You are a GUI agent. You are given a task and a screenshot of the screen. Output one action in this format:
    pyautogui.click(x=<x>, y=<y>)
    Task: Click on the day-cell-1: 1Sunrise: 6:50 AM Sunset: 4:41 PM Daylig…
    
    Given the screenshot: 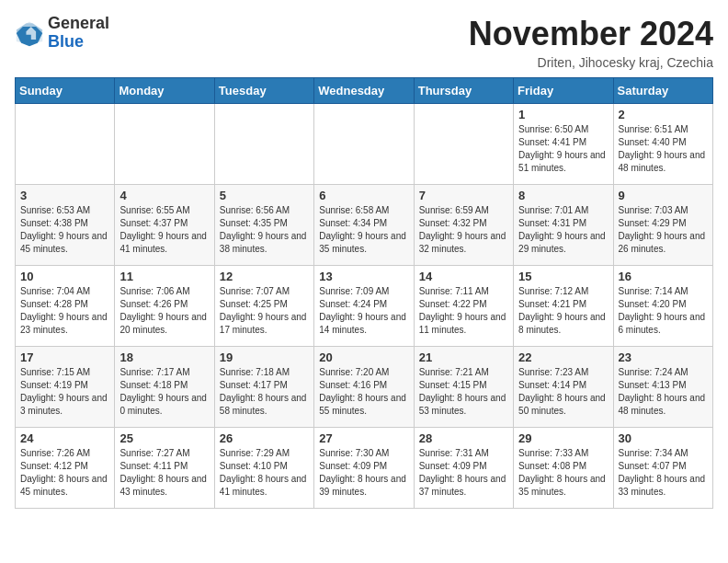 What is the action you would take?
    pyautogui.click(x=563, y=144)
    